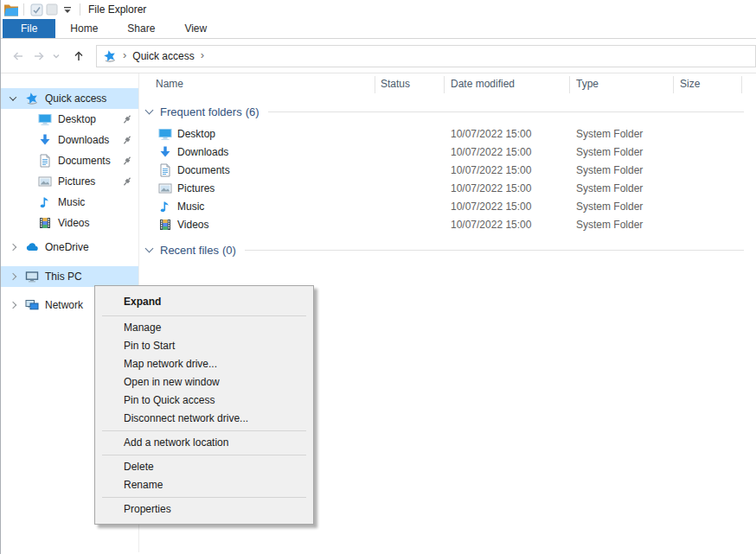  What do you see at coordinates (11, 10) in the screenshot?
I see `file-explorer-logo-icon` at bounding box center [11, 10].